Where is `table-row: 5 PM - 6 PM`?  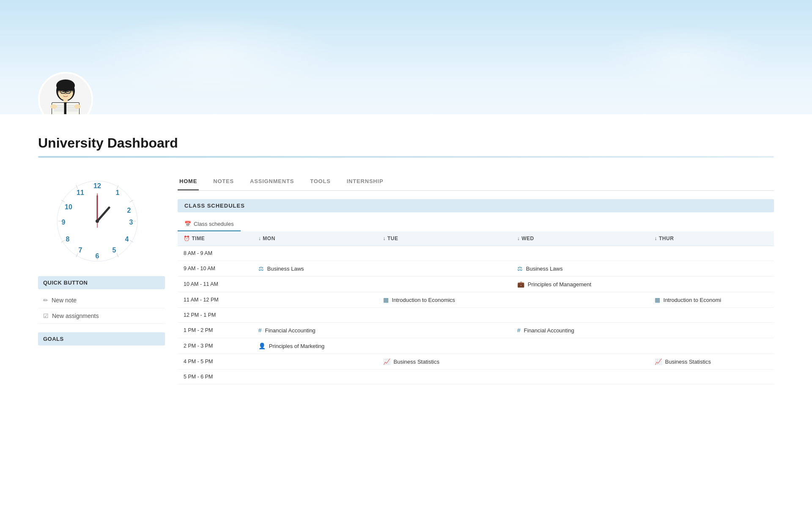 table-row: 5 PM - 6 PM is located at coordinates (476, 377).